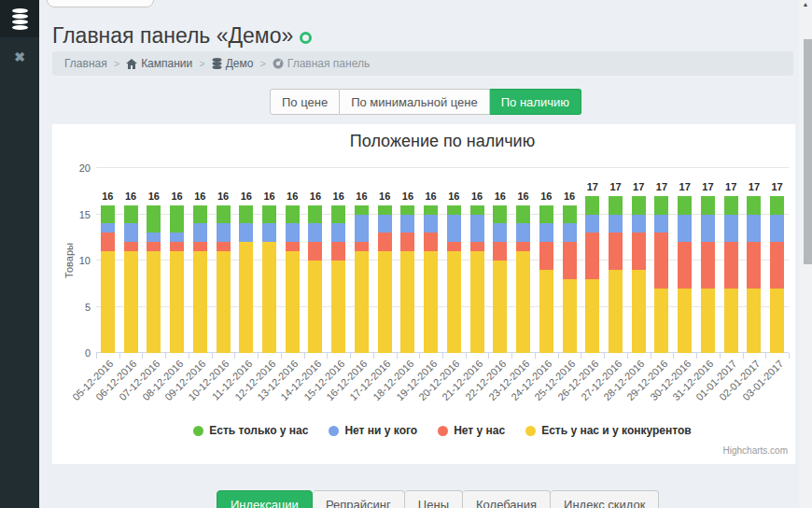 The image size is (812, 508). I want to click on scroll-up-arrow-icon: ▲, so click(805, 6).